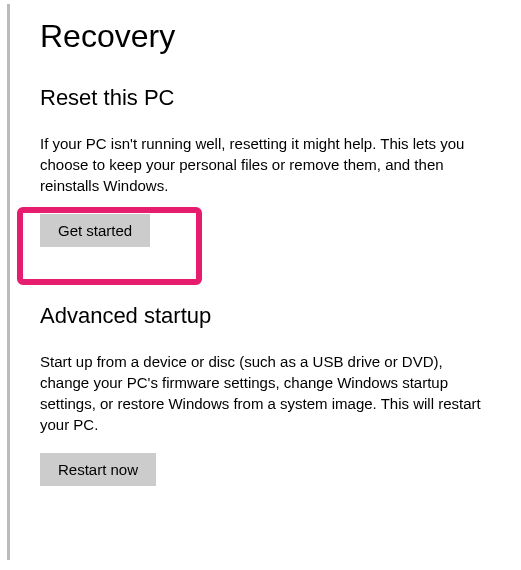  What do you see at coordinates (270, 36) in the screenshot?
I see `page-title: Recovery` at bounding box center [270, 36].